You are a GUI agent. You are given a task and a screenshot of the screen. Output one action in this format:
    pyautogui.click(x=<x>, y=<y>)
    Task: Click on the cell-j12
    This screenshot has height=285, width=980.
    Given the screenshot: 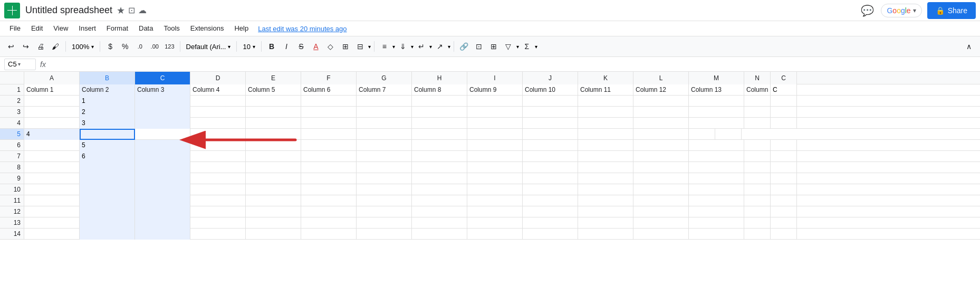 What is the action you would take?
    pyautogui.click(x=551, y=212)
    